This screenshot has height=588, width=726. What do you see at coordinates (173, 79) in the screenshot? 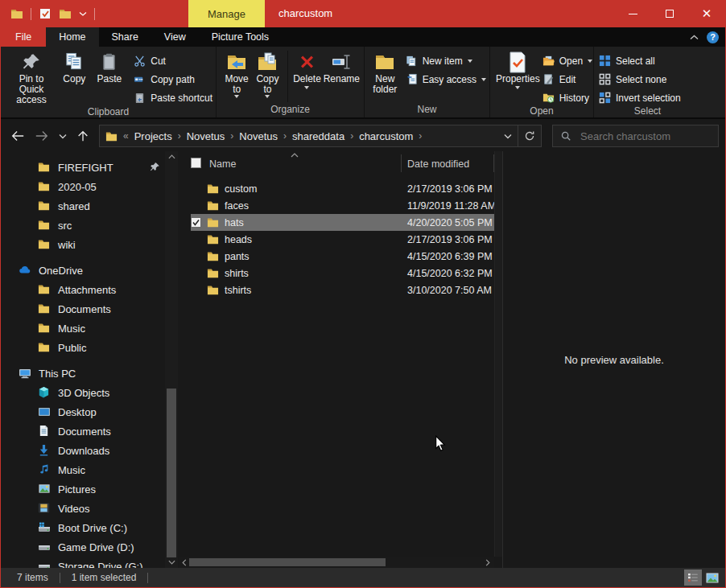
I see `copy-path-button: Copy path` at bounding box center [173, 79].